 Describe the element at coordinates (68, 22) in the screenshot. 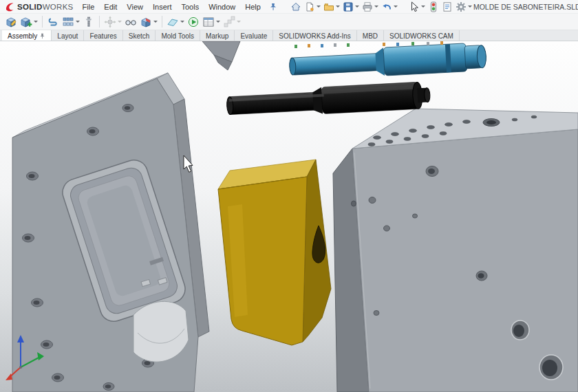

I see `linear-component-pattern-icon` at that location.